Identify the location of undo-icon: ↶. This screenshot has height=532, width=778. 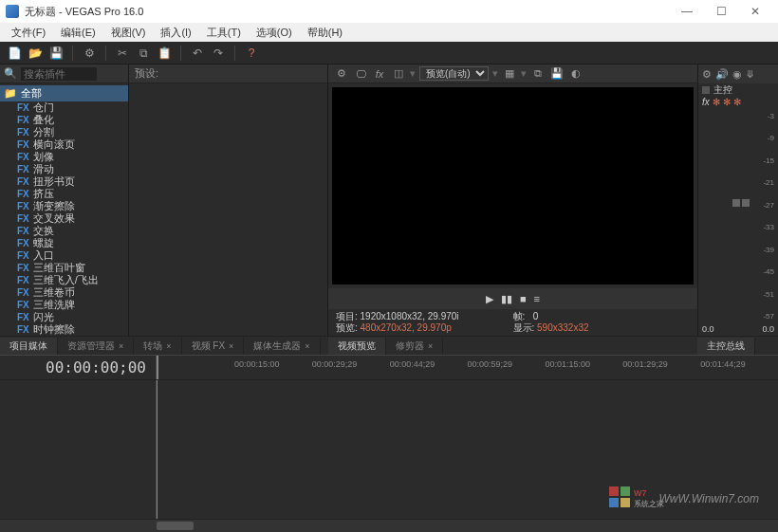
(197, 53).